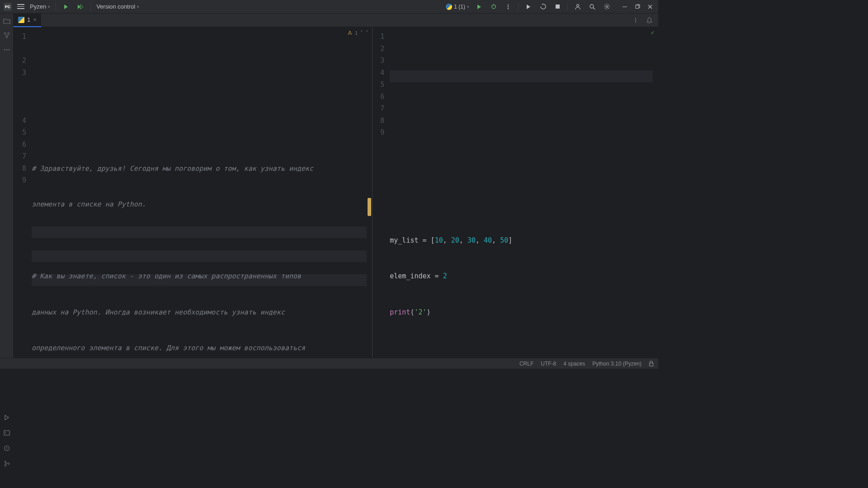 Image resolution: width=868 pixels, height=488 pixels. Describe the element at coordinates (625, 7) in the screenshot. I see `minimize-window-button` at that location.